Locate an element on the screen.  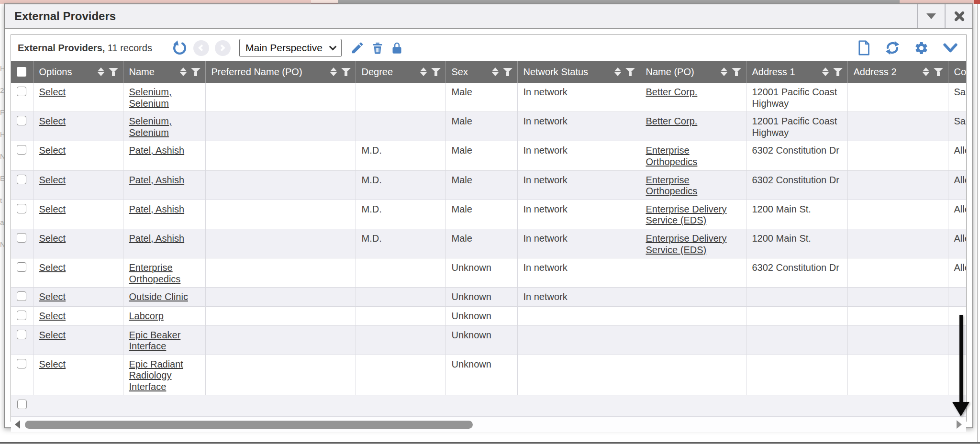
column-header-address1: Address 1 is located at coordinates (797, 72).